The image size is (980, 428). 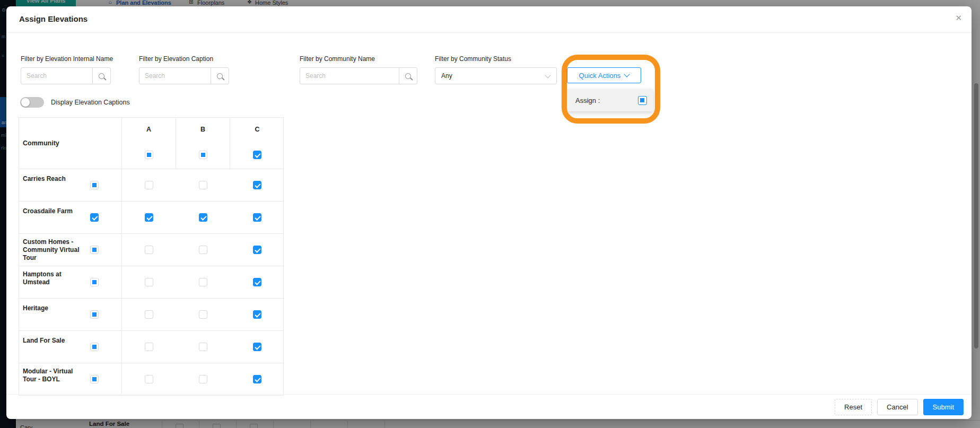 What do you see at coordinates (643, 101) in the screenshot?
I see `assign-checkbox` at bounding box center [643, 101].